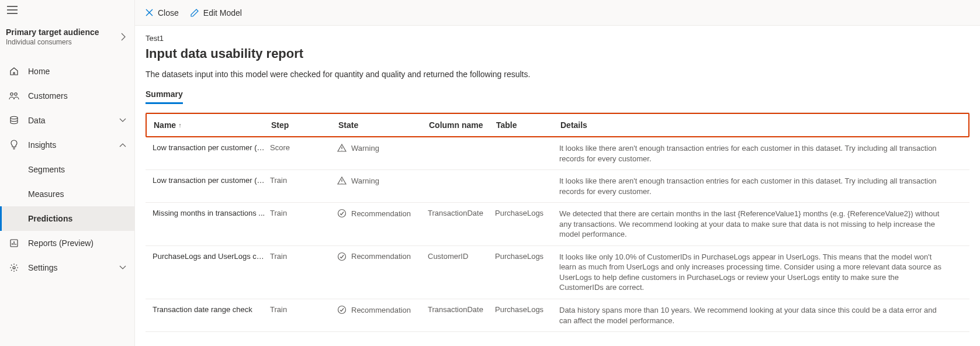 The width and height of the screenshot is (980, 346). Describe the element at coordinates (14, 145) in the screenshot. I see `lightbulb-icon` at that location.